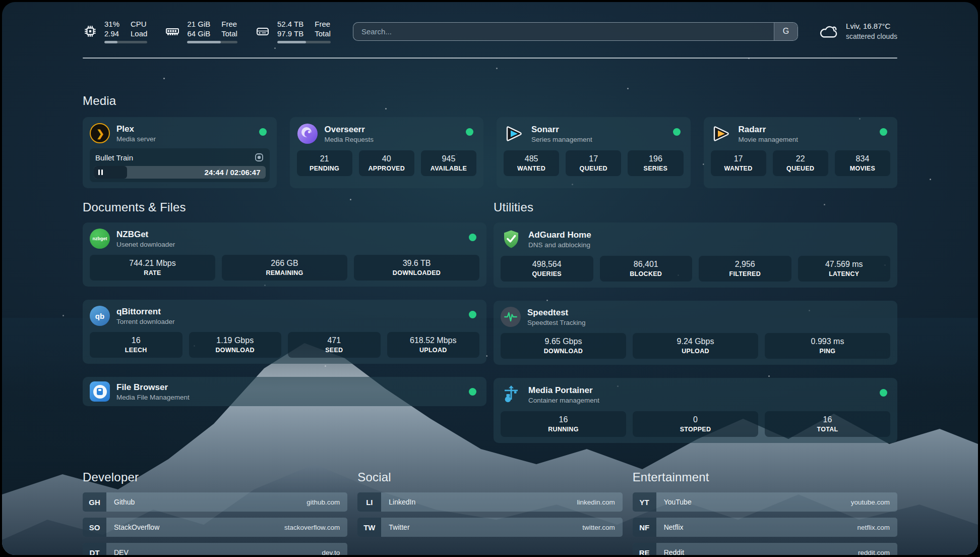  I want to click on bookmark-github: GH Github github.com, so click(215, 502).